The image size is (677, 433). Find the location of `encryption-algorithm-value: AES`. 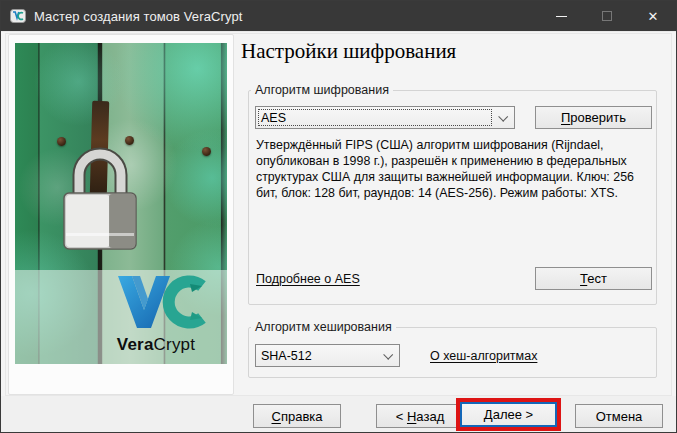

encryption-algorithm-value: AES is located at coordinates (274, 118).